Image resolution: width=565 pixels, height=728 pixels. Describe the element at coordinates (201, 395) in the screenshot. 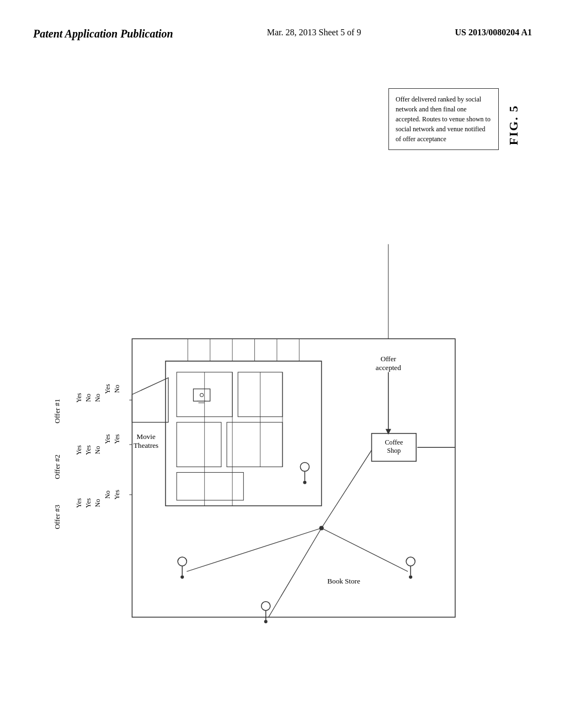

I see `device-icon` at that location.